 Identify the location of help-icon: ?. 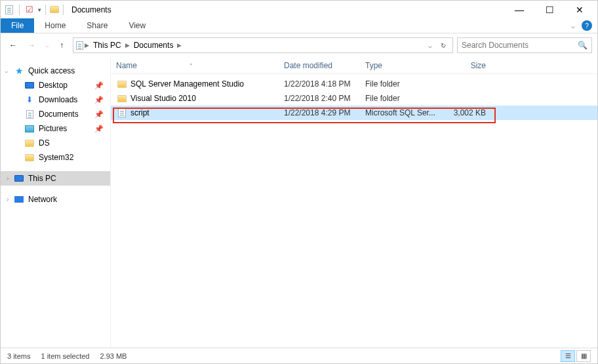
(587, 26).